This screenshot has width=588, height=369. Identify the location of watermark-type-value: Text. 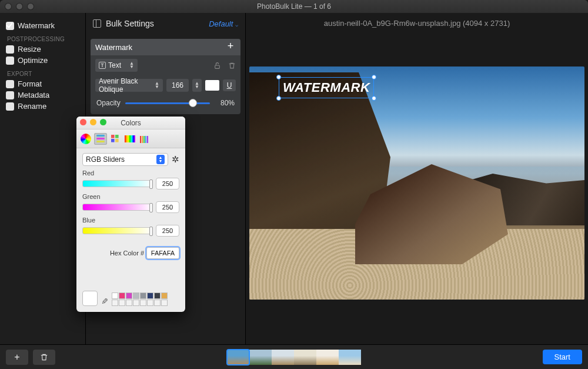
(115, 65).